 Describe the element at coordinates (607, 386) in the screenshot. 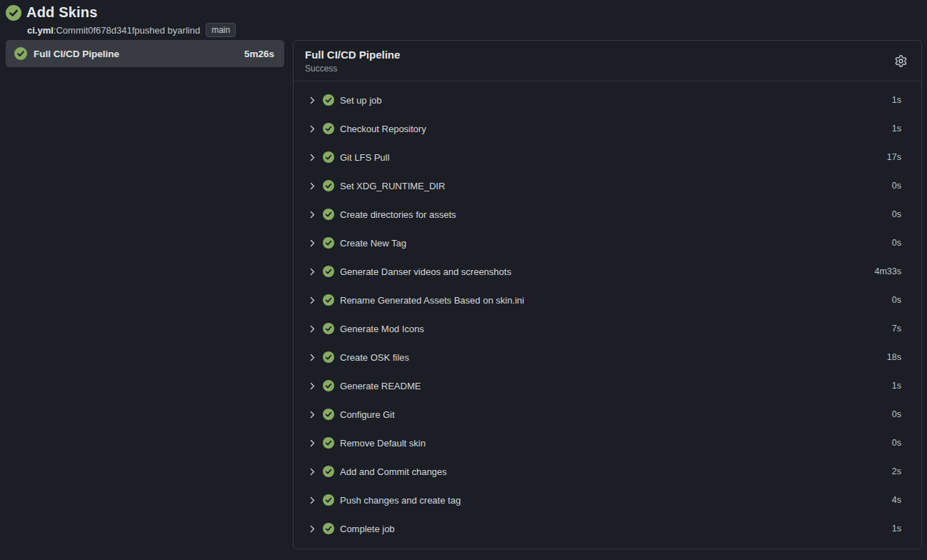

I see `step-row: Generate README 1s` at that location.